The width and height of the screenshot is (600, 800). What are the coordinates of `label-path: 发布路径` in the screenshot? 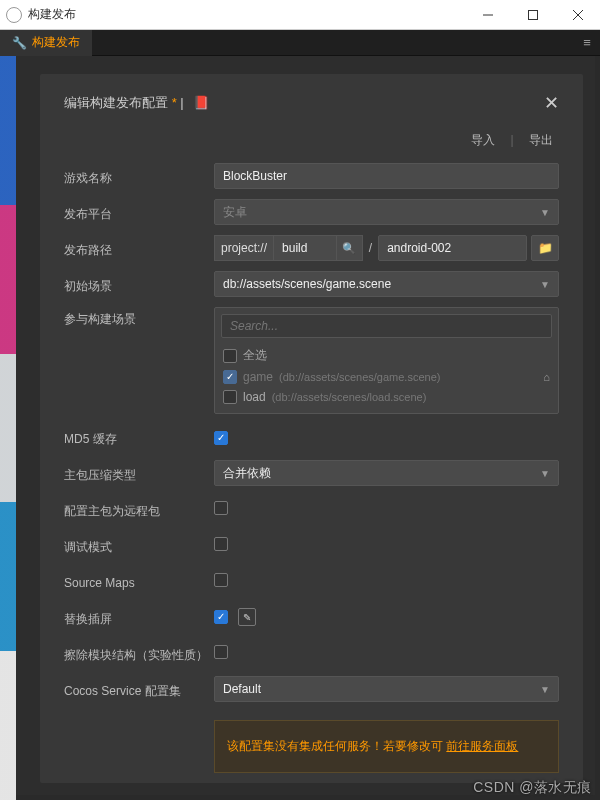 It's located at (139, 248).